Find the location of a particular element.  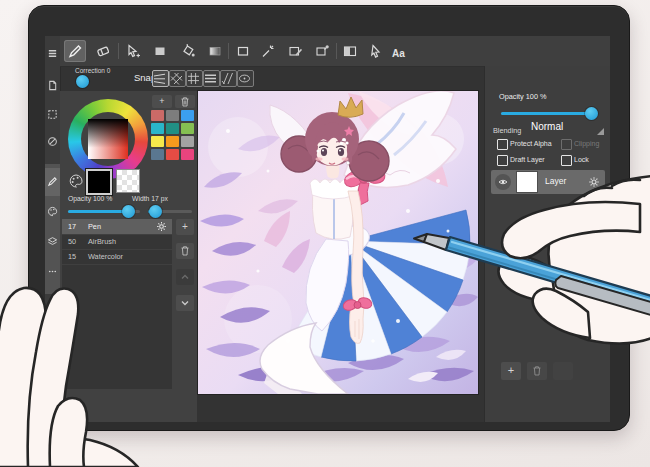

delete-swatch-button is located at coordinates (185, 102).